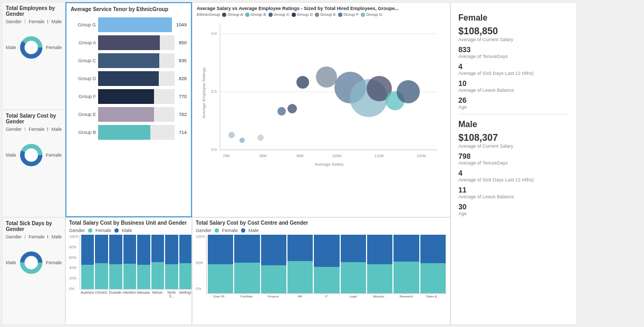 This screenshot has width=644, height=327. I want to click on donut-chart-2: Male Female, so click(34, 155).